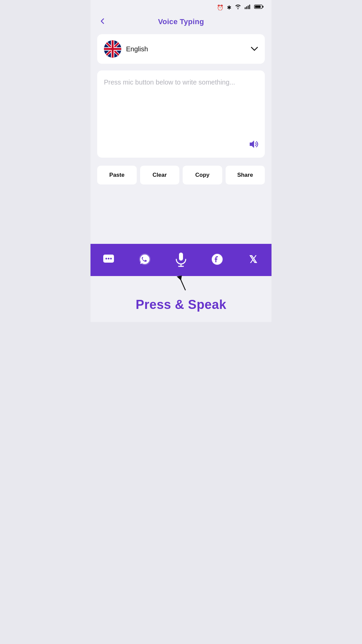 The width and height of the screenshot is (362, 644). I want to click on chat-icon, so click(109, 259).